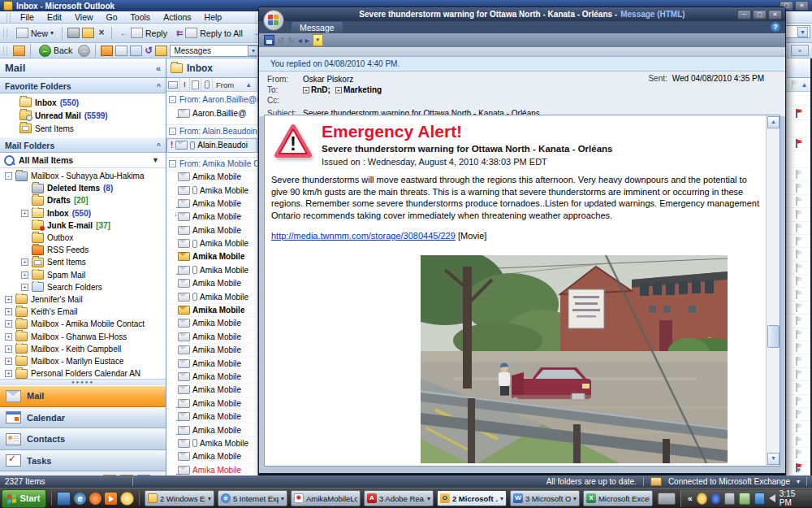 This screenshot has height=508, width=812. I want to click on reply-to-all-button: ⇇ Reply to All, so click(209, 33).